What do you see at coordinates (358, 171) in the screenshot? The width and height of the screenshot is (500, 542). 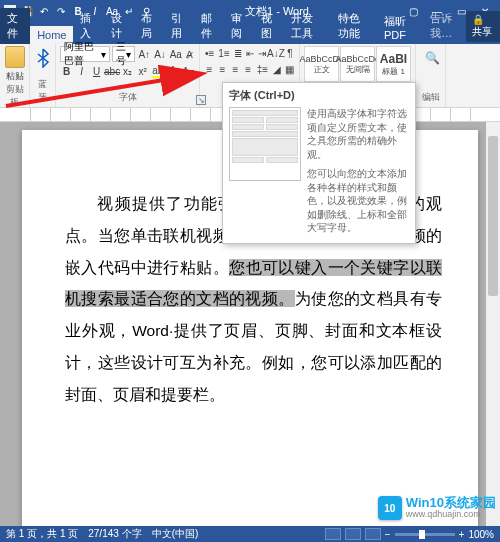 I see `tooltip-description: 使用高级字体和字符选项自定义所需文本，使之具您所需的精确外观。 您可以向您的文本…` at bounding box center [358, 171].